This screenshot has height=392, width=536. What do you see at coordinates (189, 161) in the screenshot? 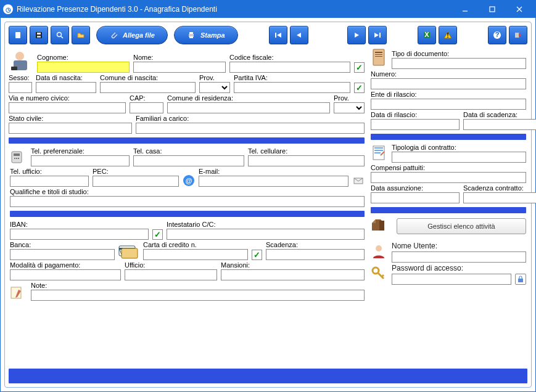
I see `tel-casa-input` at bounding box center [189, 161].